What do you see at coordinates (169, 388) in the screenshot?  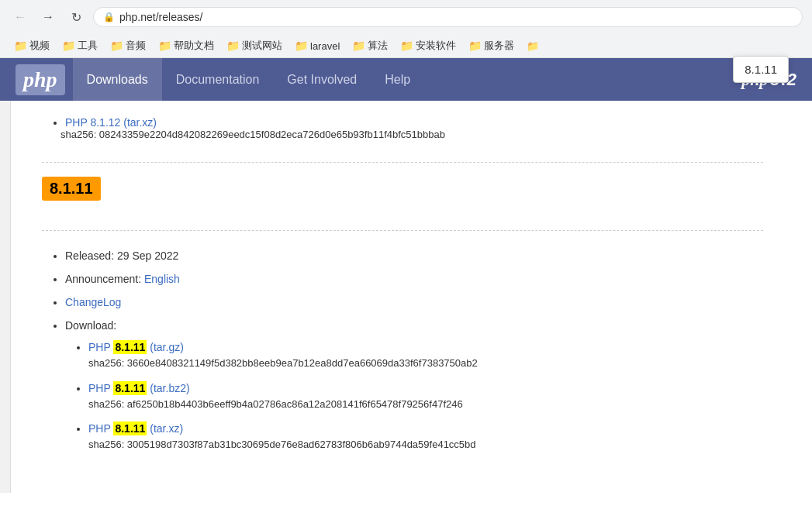 I see `dl-suffix-1: (tar.bz2)` at bounding box center [169, 388].